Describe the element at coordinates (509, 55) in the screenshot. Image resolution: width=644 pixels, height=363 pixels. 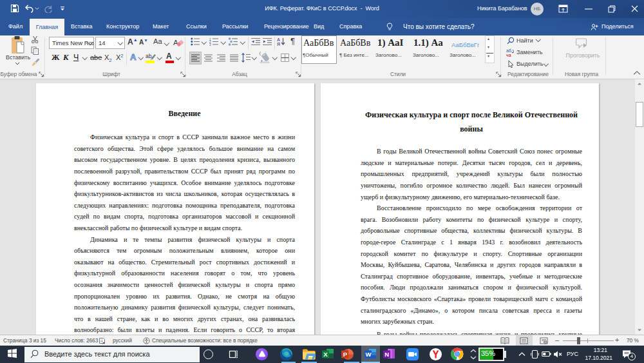
I see `svg-text: ча` at that location.